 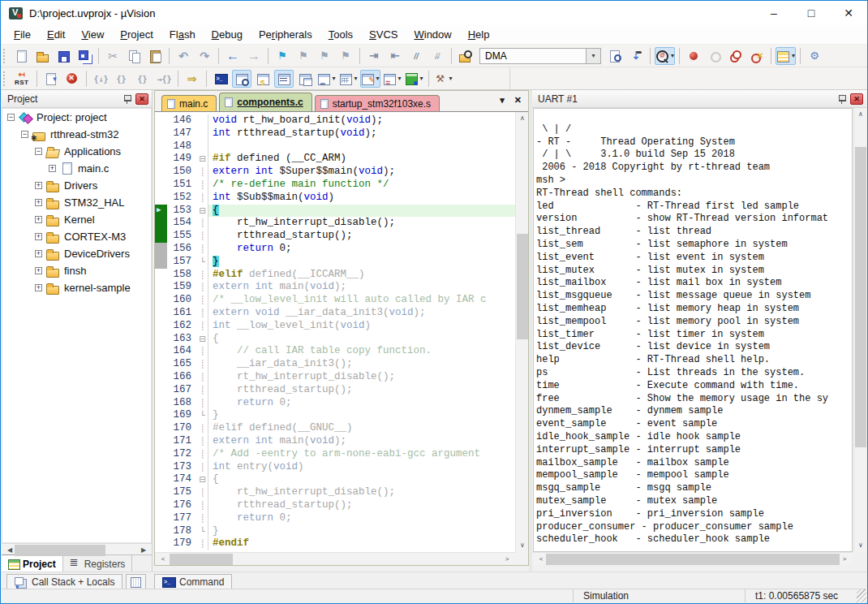 I want to click on editor-hscrollbar: < >, so click(x=335, y=559).